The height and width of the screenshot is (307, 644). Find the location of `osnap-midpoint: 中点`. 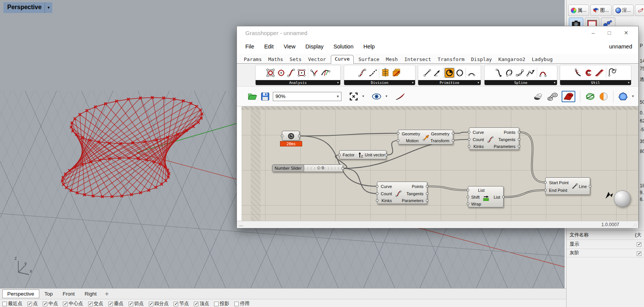

osnap-midpoint: 中点 is located at coordinates (50, 304).